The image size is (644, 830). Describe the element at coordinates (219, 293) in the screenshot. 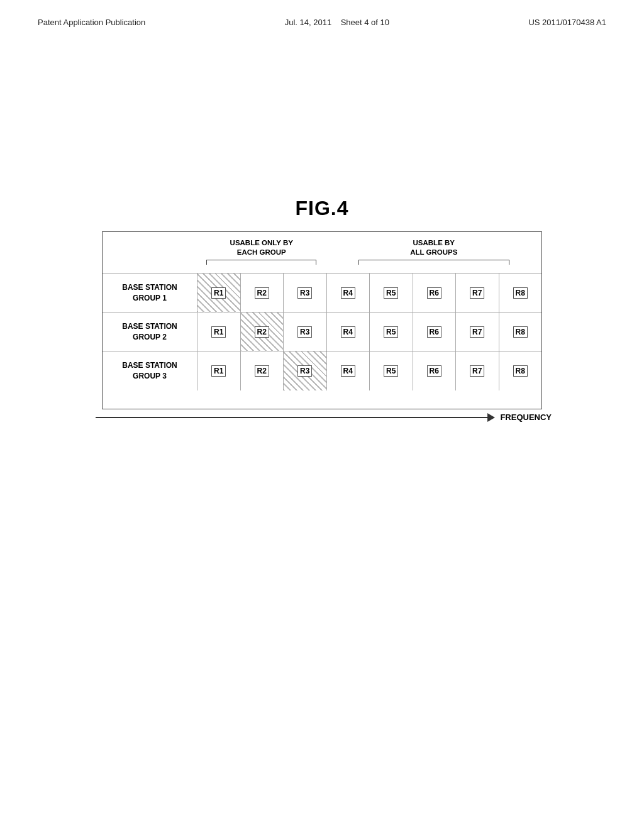

I see `cell-g1-r1: R1` at that location.